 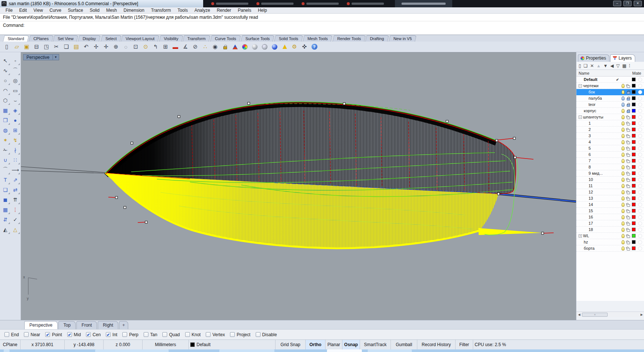 What do you see at coordinates (601, 167) in the screenshot?
I see `layer-name: 8` at bounding box center [601, 167].